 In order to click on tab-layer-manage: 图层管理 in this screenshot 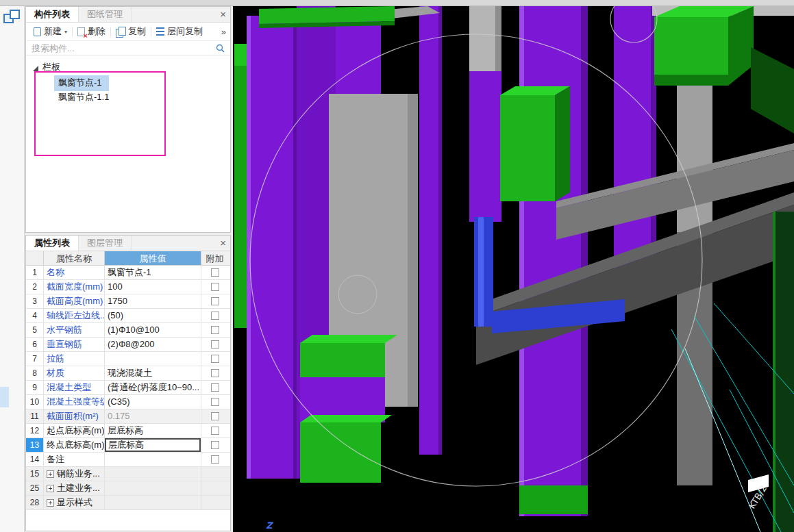, I will do `click(106, 243)`.